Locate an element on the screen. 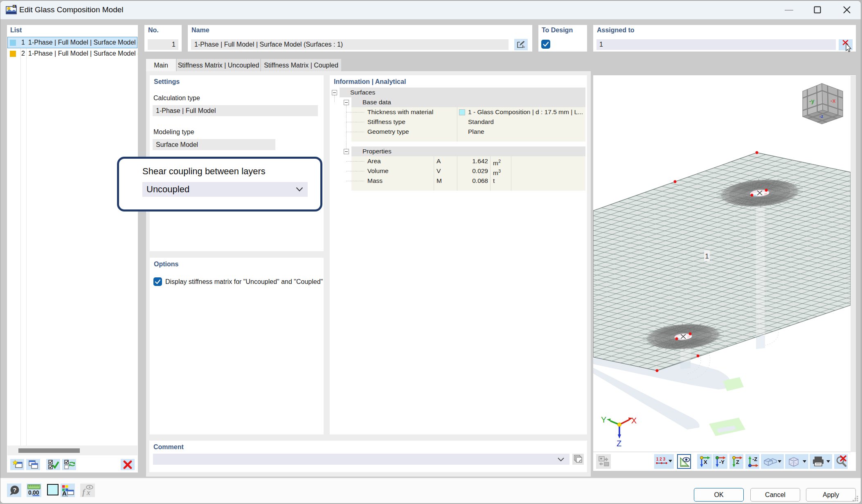 This screenshot has height=504, width=862. svg-text: A is located at coordinates (65, 493).